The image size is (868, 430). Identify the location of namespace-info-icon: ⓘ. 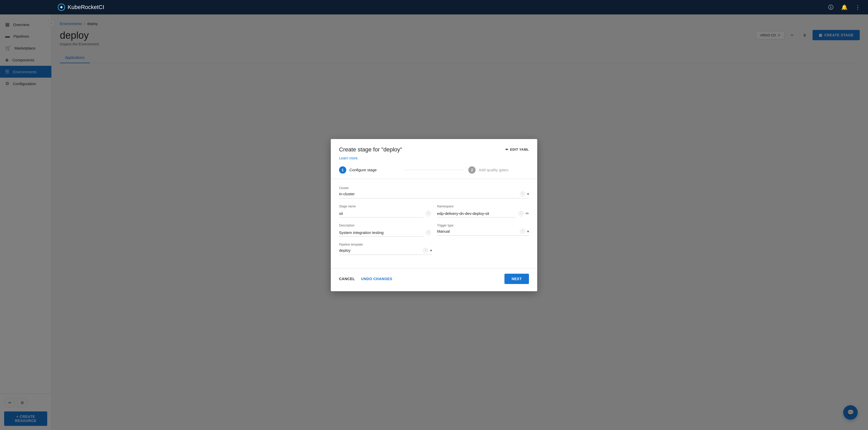
(521, 213).